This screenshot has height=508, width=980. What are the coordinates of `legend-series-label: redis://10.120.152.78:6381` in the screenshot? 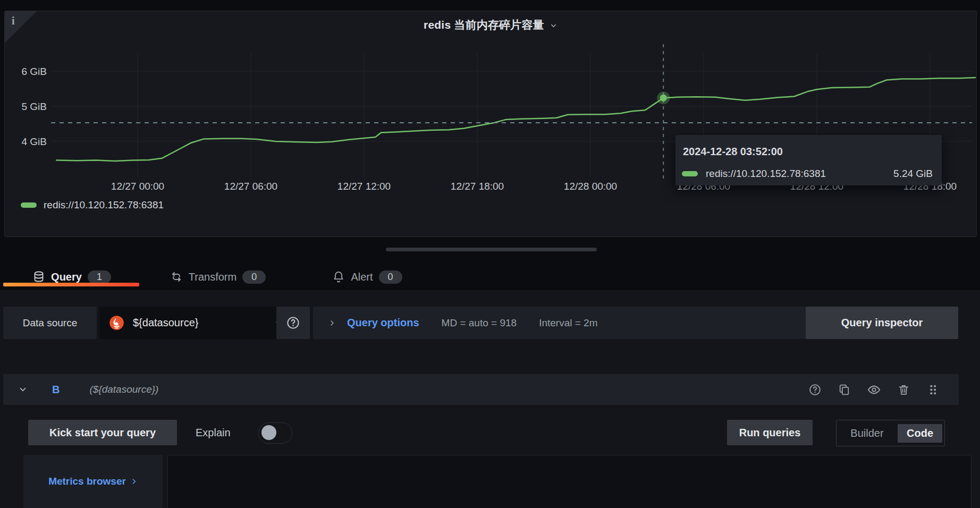 It's located at (104, 205).